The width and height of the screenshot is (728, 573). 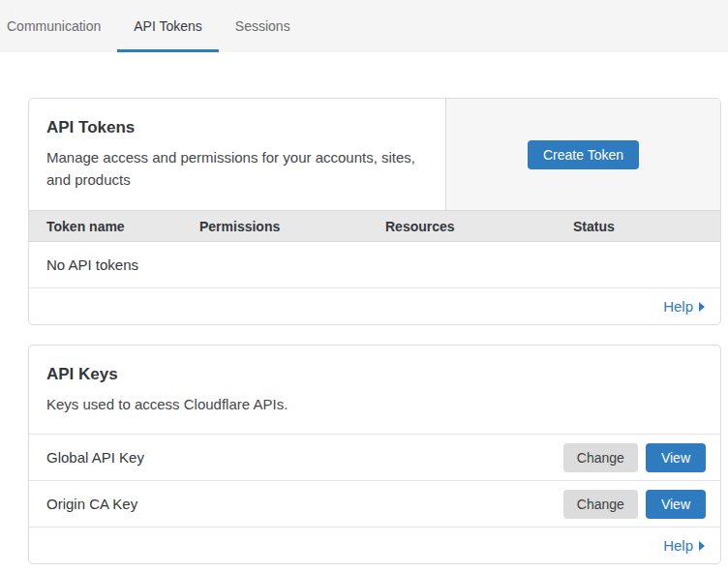 I want to click on tokens-table-header: Token name Permissions Resources Status, so click(x=375, y=226).